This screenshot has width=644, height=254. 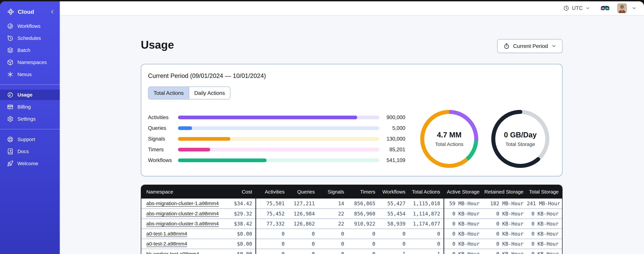 I want to click on table-cell: 59 MB-Hour, so click(x=464, y=204).